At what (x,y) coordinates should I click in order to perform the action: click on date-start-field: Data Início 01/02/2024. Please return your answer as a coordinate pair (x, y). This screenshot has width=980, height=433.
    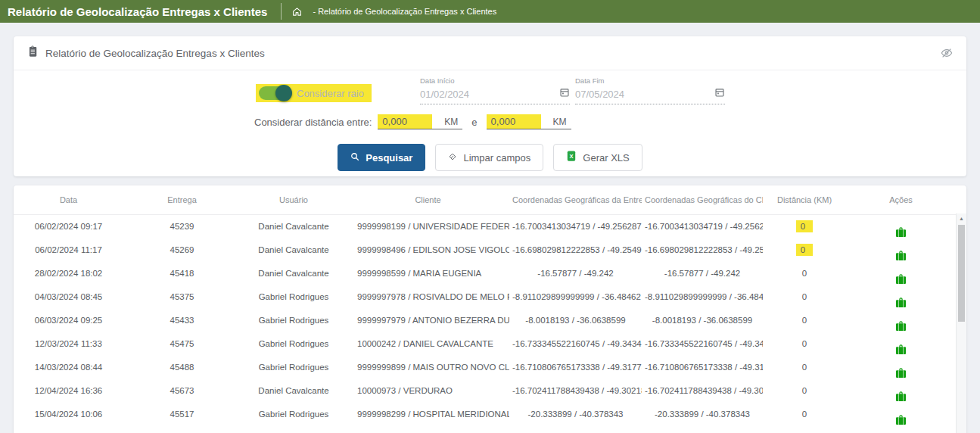
    Looking at the image, I should click on (495, 91).